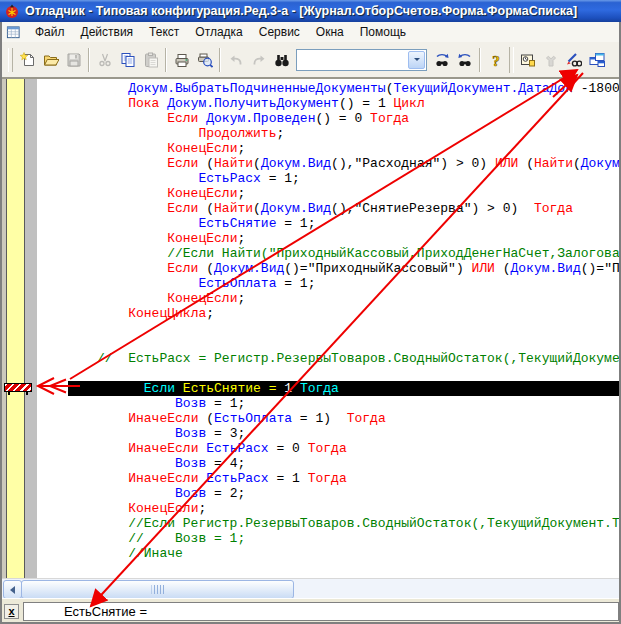 The image size is (621, 624). What do you see at coordinates (328, 464) in the screenshot?
I see `code-line: Возв = 4;` at bounding box center [328, 464].